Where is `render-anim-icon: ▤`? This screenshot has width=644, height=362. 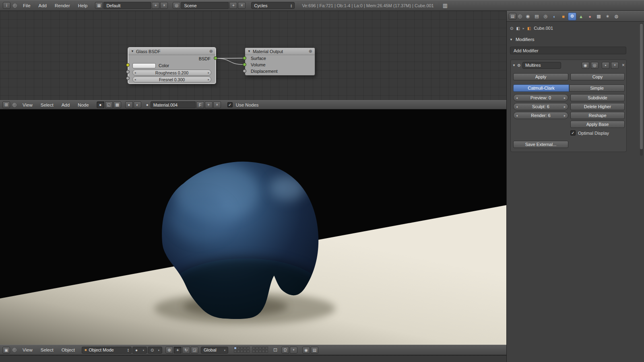 render-anim-icon: ▤ is located at coordinates (315, 350).